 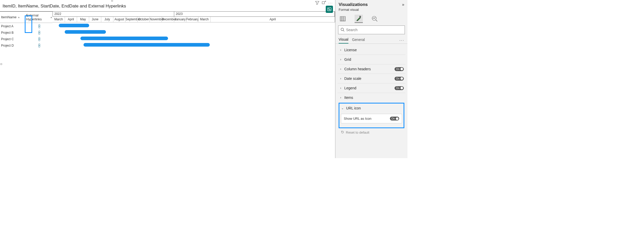 I want to click on chevron-down-icon: ⌄, so click(x=342, y=108).